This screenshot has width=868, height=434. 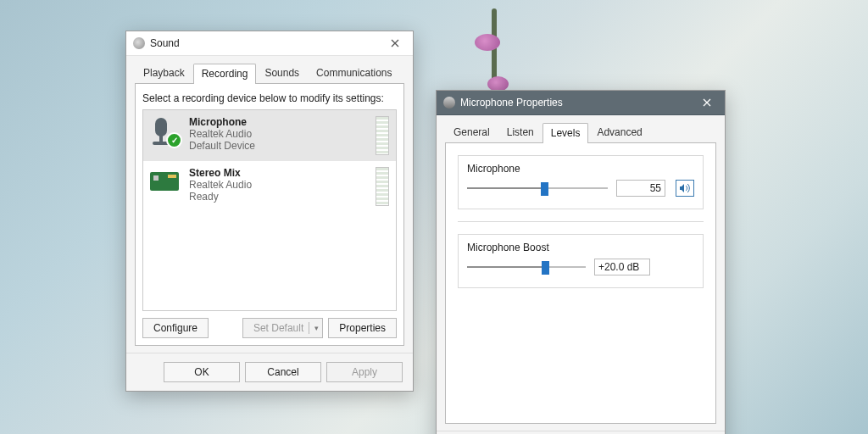 I want to click on sound-titlebar: Sound, so click(x=270, y=44).